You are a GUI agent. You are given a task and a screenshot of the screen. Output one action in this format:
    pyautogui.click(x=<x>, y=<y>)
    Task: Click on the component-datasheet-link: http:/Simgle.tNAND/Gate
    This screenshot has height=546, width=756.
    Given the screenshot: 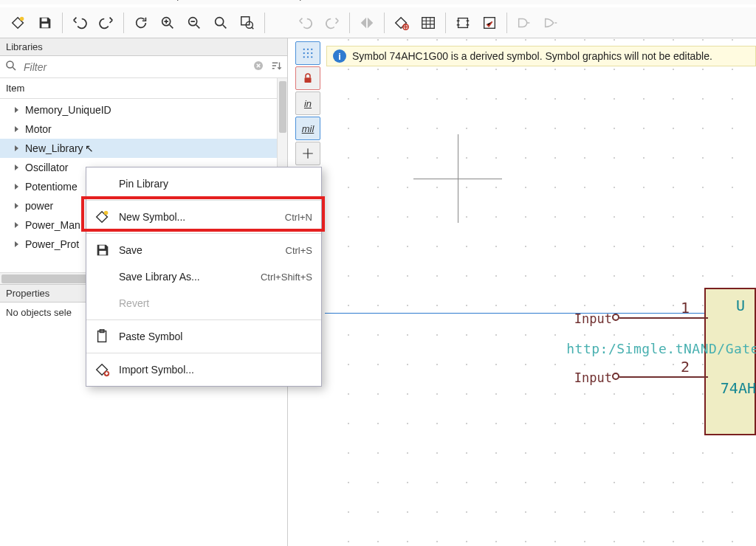 What is the action you would take?
    pyautogui.click(x=662, y=348)
    